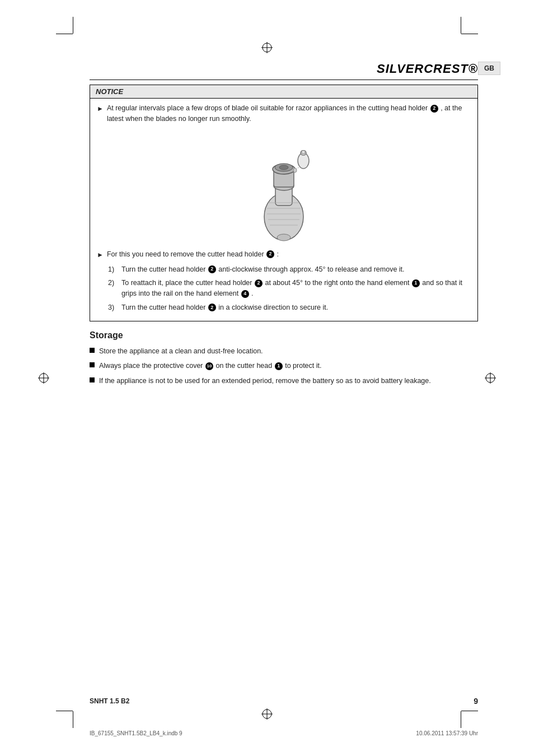  Describe the element at coordinates (284, 358) in the screenshot. I see `storage-section: Storage Store the appliance at a clean a…` at that location.